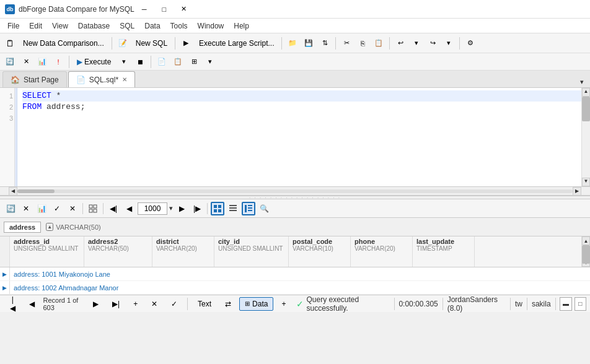 Image resolution: width=590 pixels, height=364 pixels. What do you see at coordinates (47, 251) in the screenshot?
I see `col-header-address-id: address_id UNSIGNED SMALLINT` at bounding box center [47, 251].